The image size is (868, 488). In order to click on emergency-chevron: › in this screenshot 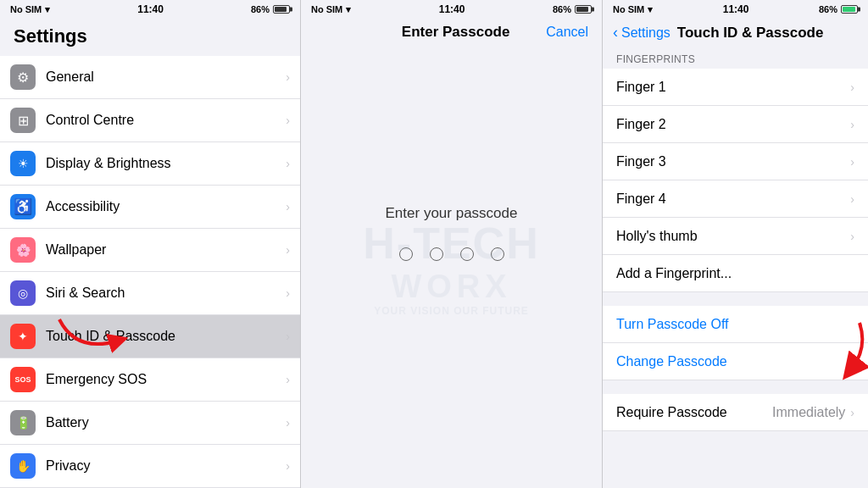, I will do `click(288, 380)`.